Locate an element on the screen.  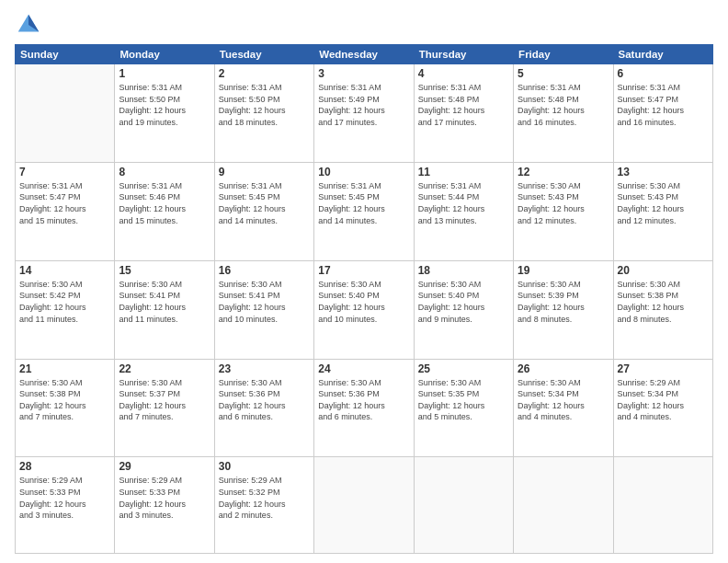
weekday-header-sunday: Sunday is located at coordinates (65, 55).